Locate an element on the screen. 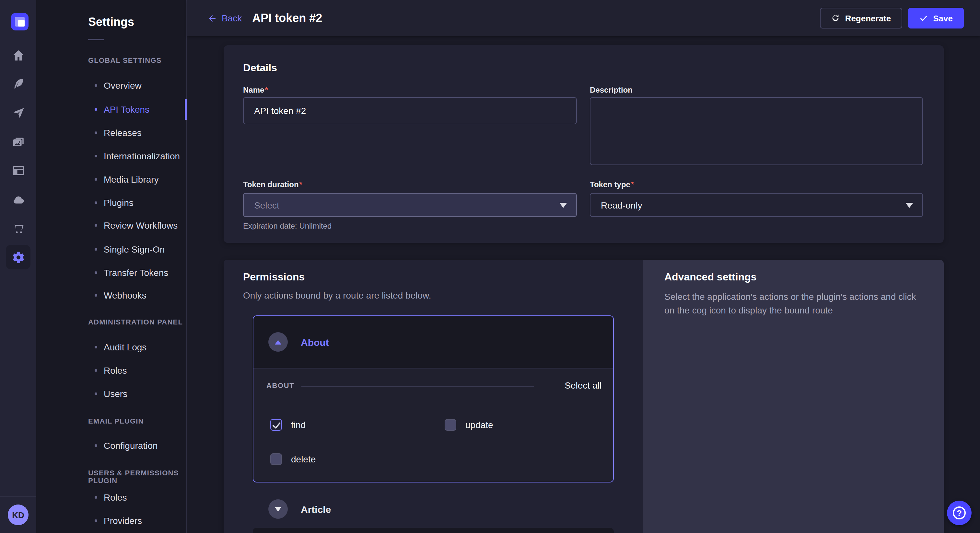 The image size is (980, 533). advanced-settings-heading: Advanced settings is located at coordinates (711, 277).